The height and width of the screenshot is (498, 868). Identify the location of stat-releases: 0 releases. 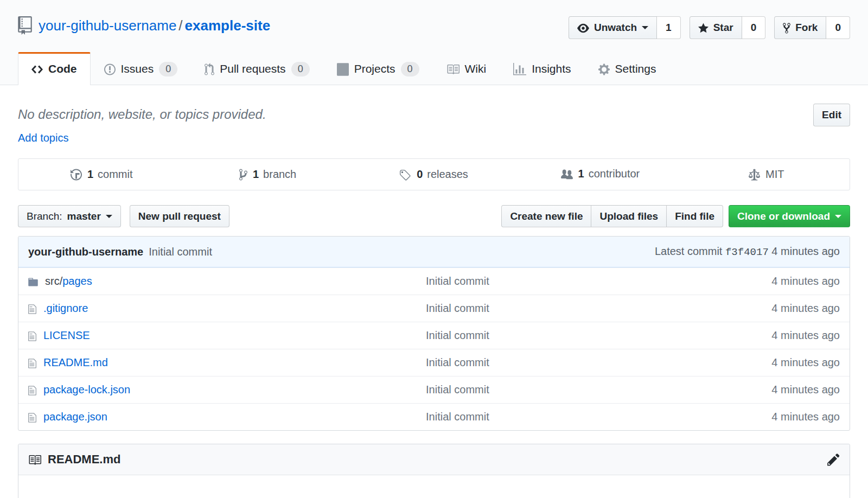
(434, 175).